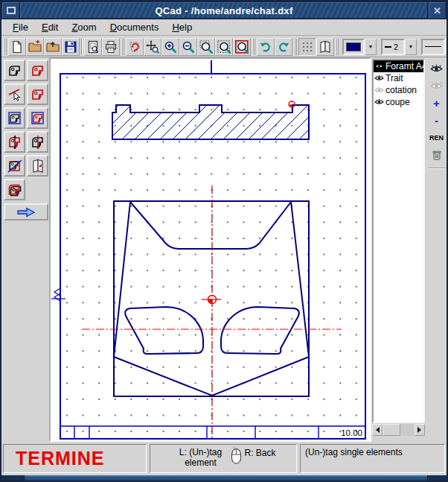  Describe the element at coordinates (325, 47) in the screenshot. I see `views-button` at that location.